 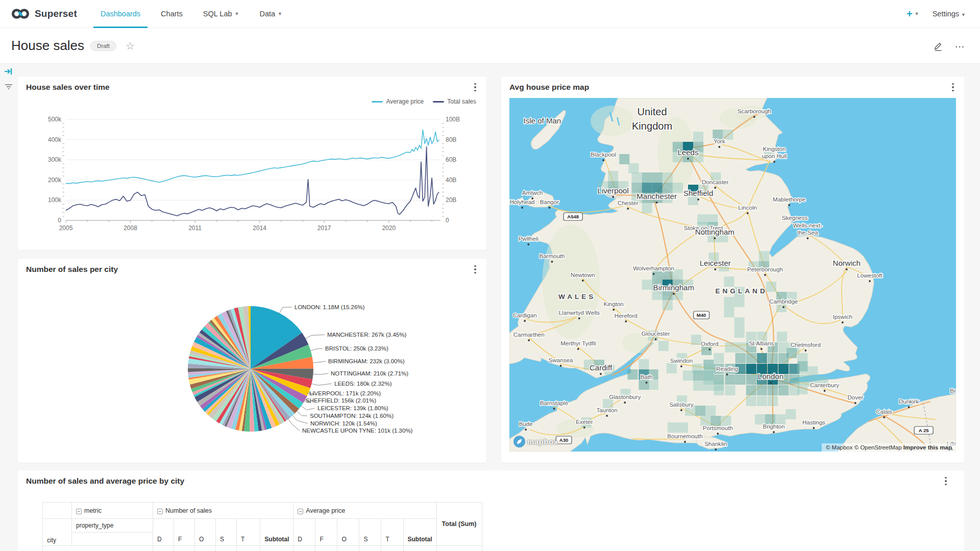 What do you see at coordinates (262, 527) in the screenshot?
I see `pivot-table-element: −metric−Number of sales−Average priceTot…` at bounding box center [262, 527].